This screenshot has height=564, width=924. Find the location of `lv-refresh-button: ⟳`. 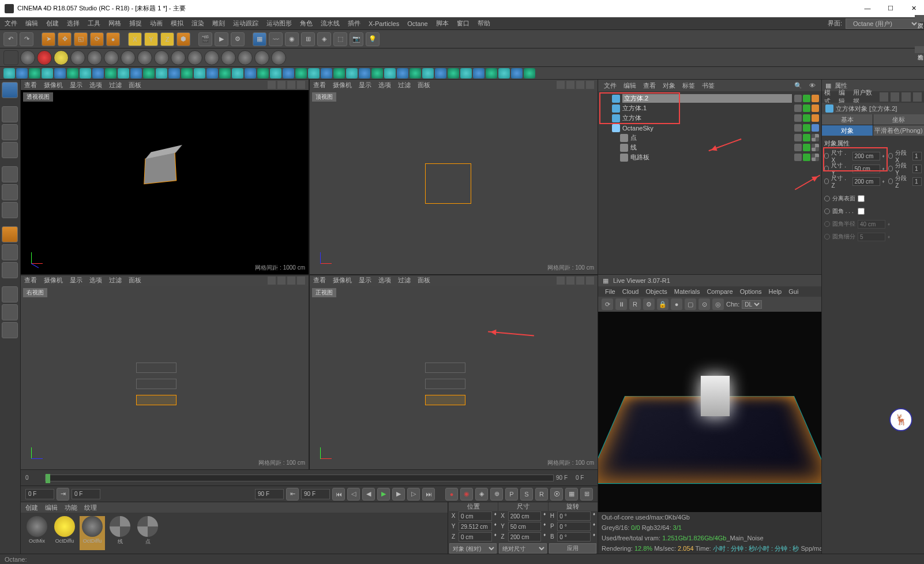

lv-refresh-button: ⟳ is located at coordinates (607, 304).